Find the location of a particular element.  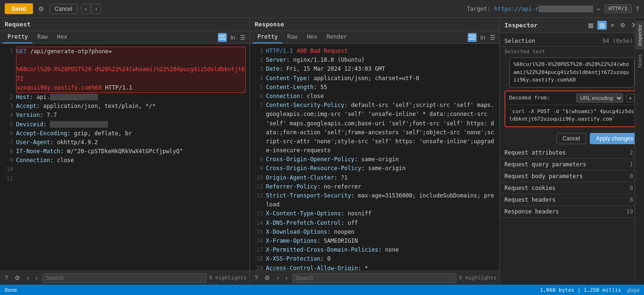

selection-section-header: Selection 94 (0x5e) ▲ is located at coordinates (572, 41).